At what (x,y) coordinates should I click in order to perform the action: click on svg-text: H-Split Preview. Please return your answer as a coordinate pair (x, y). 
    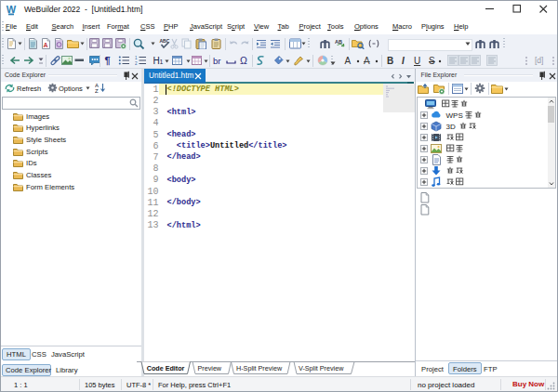
    Looking at the image, I should click on (259, 368).